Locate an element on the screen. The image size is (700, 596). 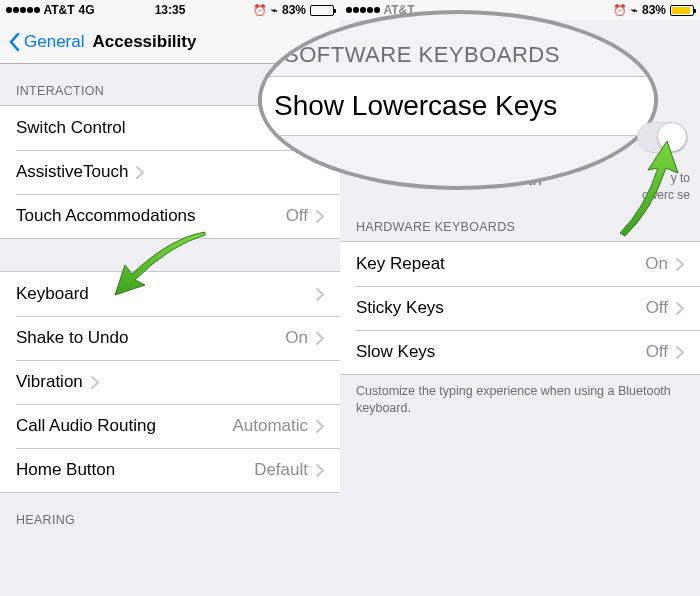
cell-label: Sticky Keys is located at coordinates (400, 308).